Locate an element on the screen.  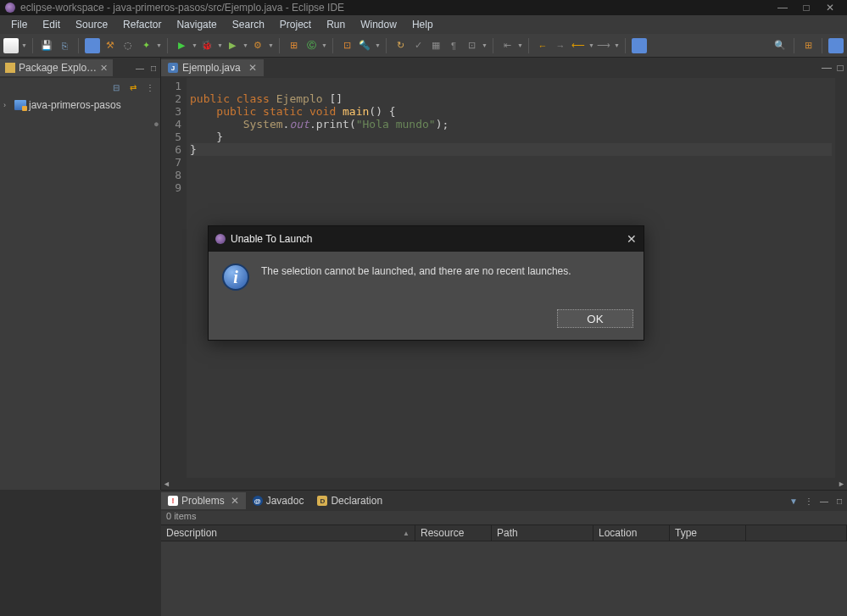
problems-label: Problems is located at coordinates (203, 501).